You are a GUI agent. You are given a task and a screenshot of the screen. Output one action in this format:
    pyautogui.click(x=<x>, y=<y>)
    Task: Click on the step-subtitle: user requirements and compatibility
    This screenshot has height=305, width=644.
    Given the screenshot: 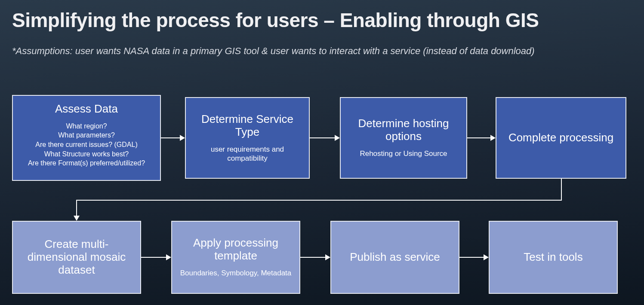 What is the action you would take?
    pyautogui.click(x=247, y=154)
    